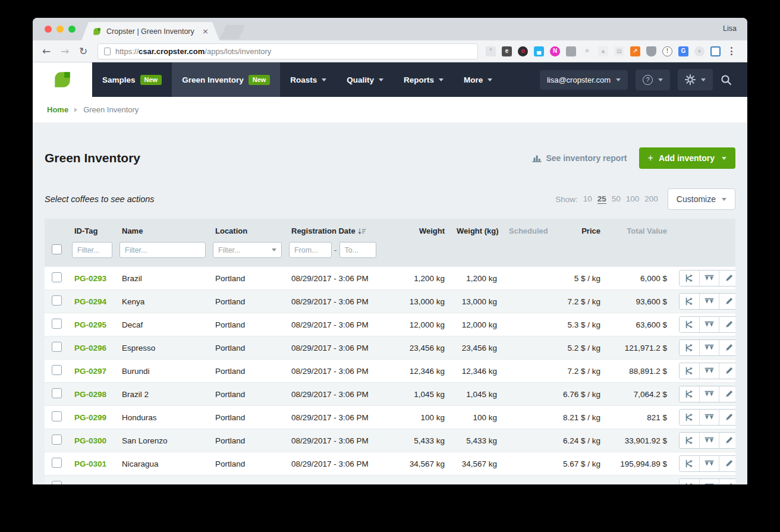  What do you see at coordinates (423, 80) in the screenshot?
I see `nav-item-reports: Reports` at bounding box center [423, 80].